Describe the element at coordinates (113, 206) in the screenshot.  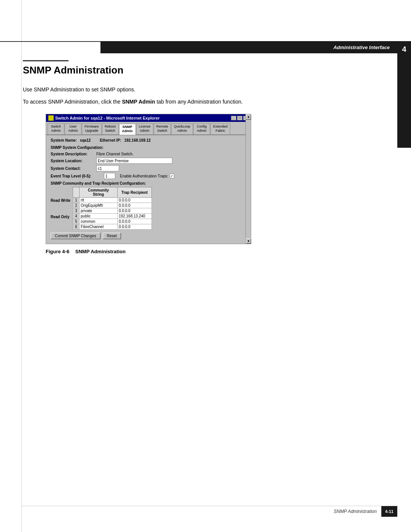
I see `table-row: 2` at that location.